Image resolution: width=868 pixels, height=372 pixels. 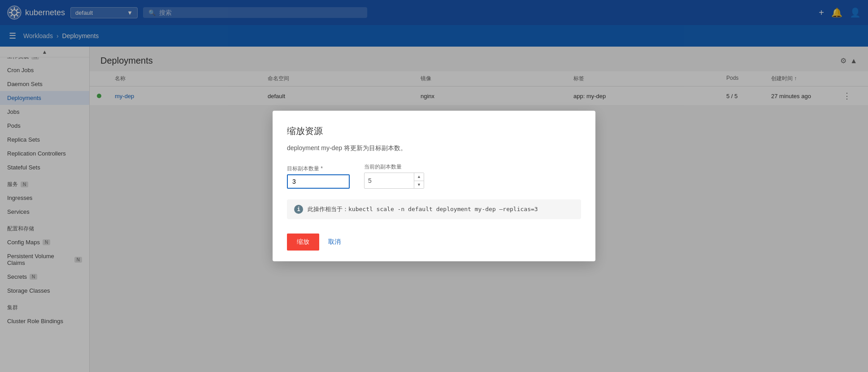 What do you see at coordinates (419, 181) in the screenshot?
I see `spinner-controls: ▲ ▼` at bounding box center [419, 181].